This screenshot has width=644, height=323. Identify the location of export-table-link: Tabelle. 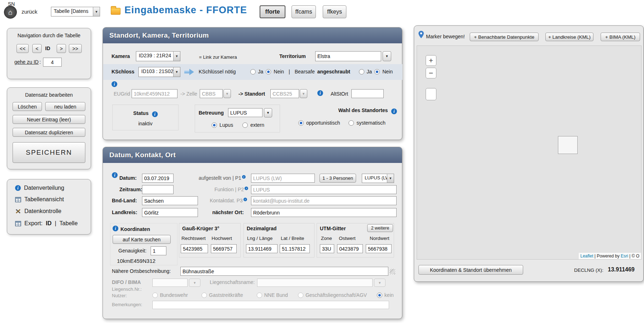
(69, 223).